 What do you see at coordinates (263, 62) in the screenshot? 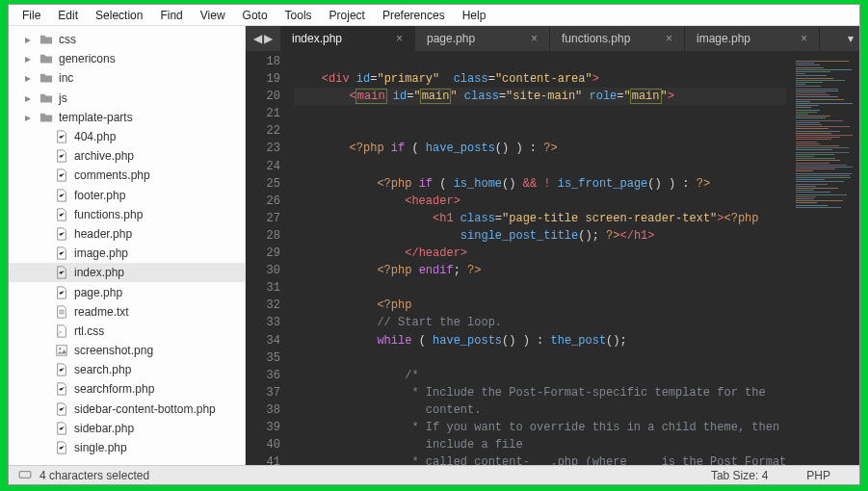
I see `line-number: 18` at bounding box center [263, 62].